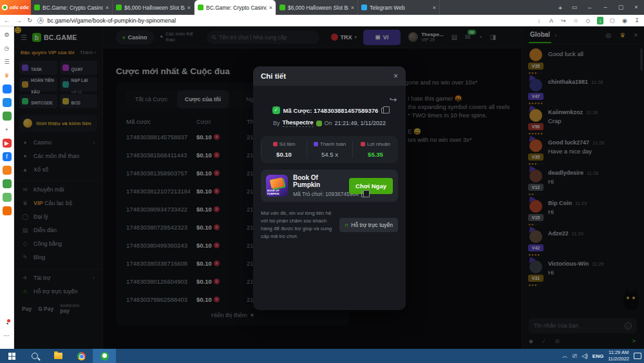 The image size is (644, 363). What do you see at coordinates (395, 76) in the screenshot?
I see `modal-close-icon: ×` at bounding box center [395, 76].